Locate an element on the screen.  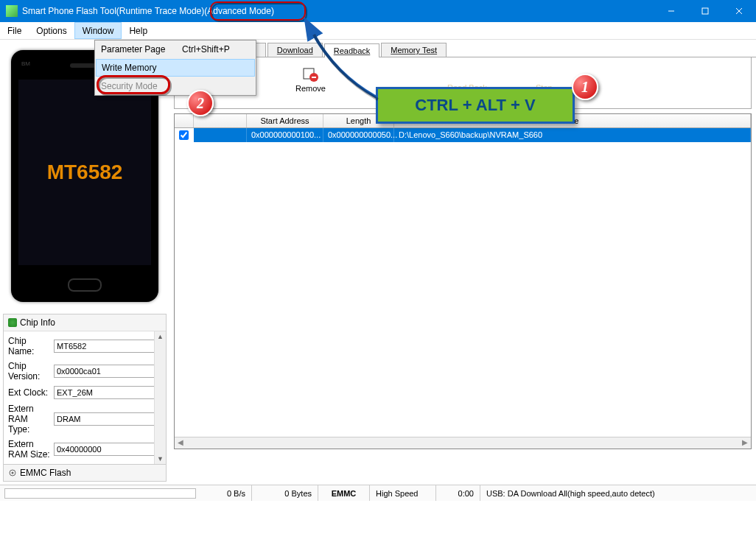
annotation-step-1-badge: 1 is located at coordinates (585, 87).